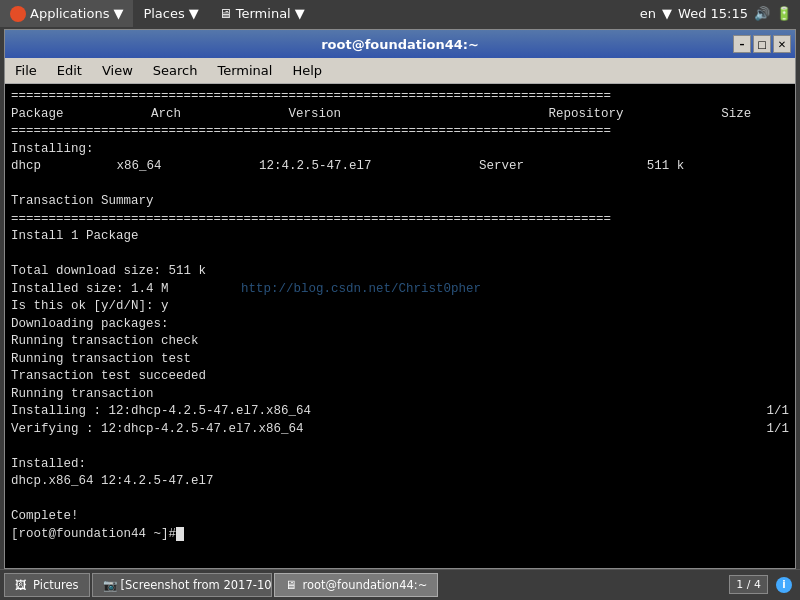  What do you see at coordinates (194, 14) in the screenshot?
I see `places-arrow: ▼` at bounding box center [194, 14].